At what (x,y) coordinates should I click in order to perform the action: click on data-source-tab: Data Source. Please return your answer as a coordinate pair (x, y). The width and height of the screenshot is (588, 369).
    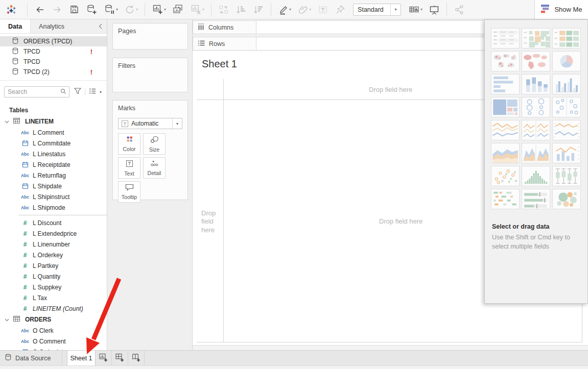
    Looking at the image, I should click on (31, 358).